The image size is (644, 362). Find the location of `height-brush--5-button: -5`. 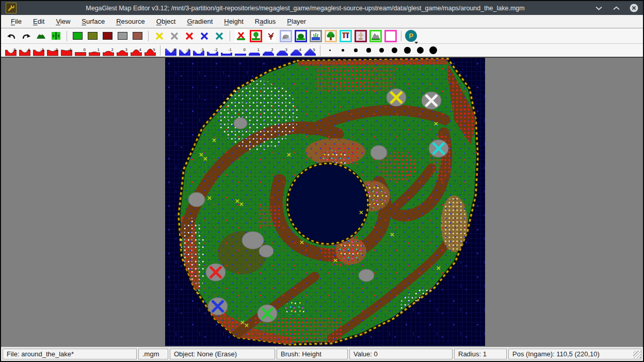

height-brush--5-button: -5 is located at coordinates (10, 51).